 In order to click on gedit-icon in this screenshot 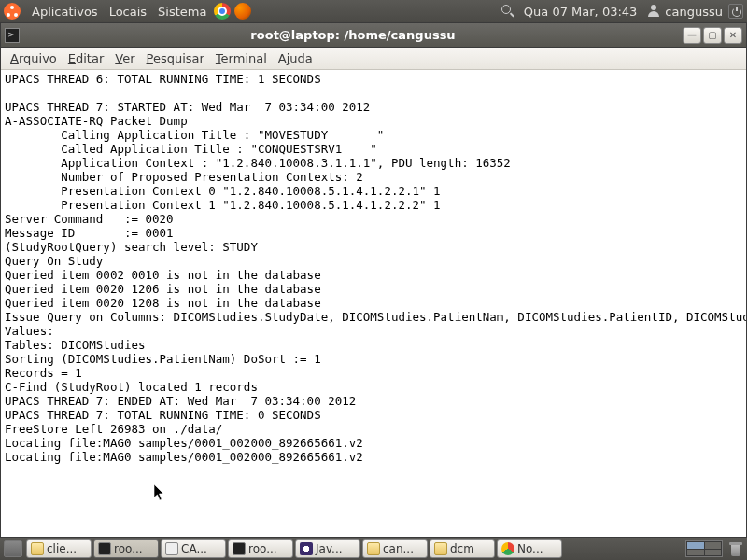, I will do `click(172, 549)`.